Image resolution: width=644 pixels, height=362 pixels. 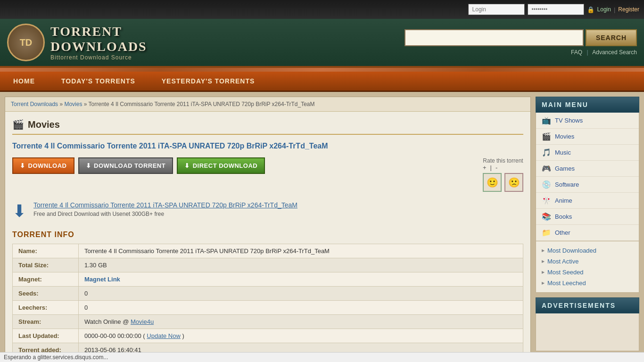 What do you see at coordinates (268, 211) in the screenshot?
I see `usenet-section: ⬇ Torrente 4 Il Commissario Torrente 201…` at bounding box center [268, 211].